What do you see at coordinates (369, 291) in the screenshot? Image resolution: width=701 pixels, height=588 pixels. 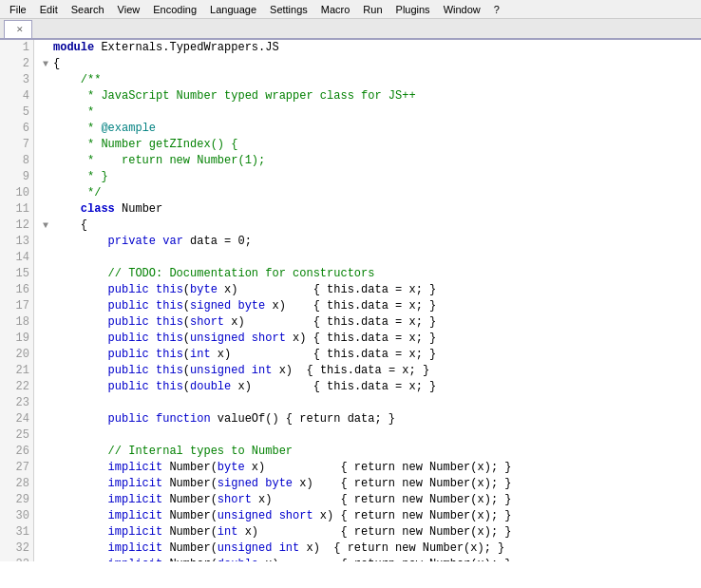 I see `code-line: ▶ public this(byte x) { this.data = x; }` at bounding box center [369, 291].